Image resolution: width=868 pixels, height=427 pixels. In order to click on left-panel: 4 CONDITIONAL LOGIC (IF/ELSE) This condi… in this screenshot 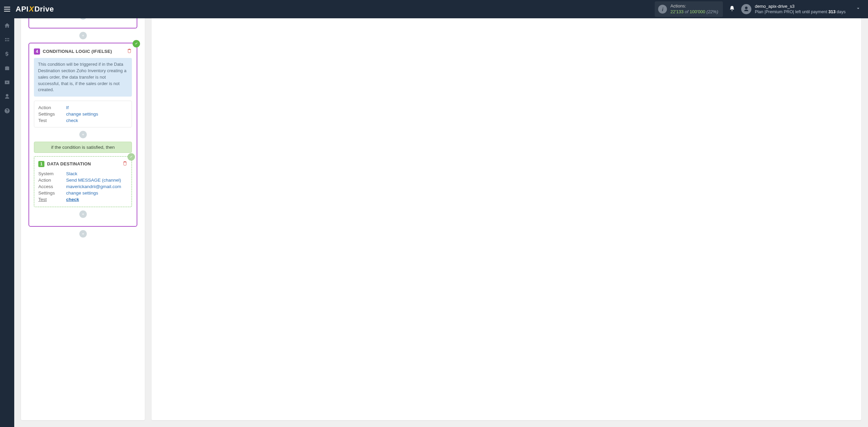, I will do `click(83, 219)`.